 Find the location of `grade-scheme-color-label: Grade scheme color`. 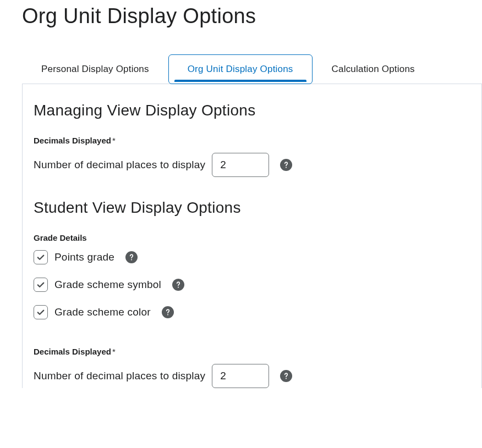

grade-scheme-color-label: Grade scheme color is located at coordinates (102, 312).